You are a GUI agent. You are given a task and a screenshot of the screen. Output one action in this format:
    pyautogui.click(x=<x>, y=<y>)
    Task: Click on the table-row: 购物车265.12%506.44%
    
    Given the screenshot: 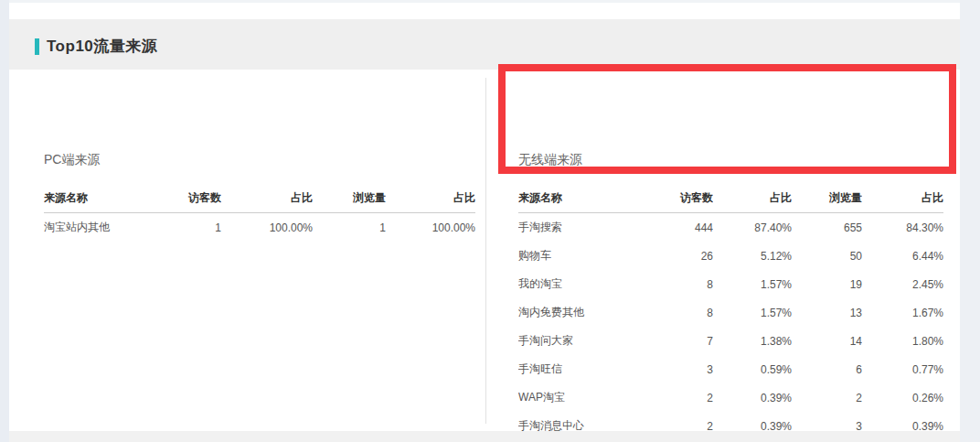 What is the action you would take?
    pyautogui.click(x=731, y=256)
    